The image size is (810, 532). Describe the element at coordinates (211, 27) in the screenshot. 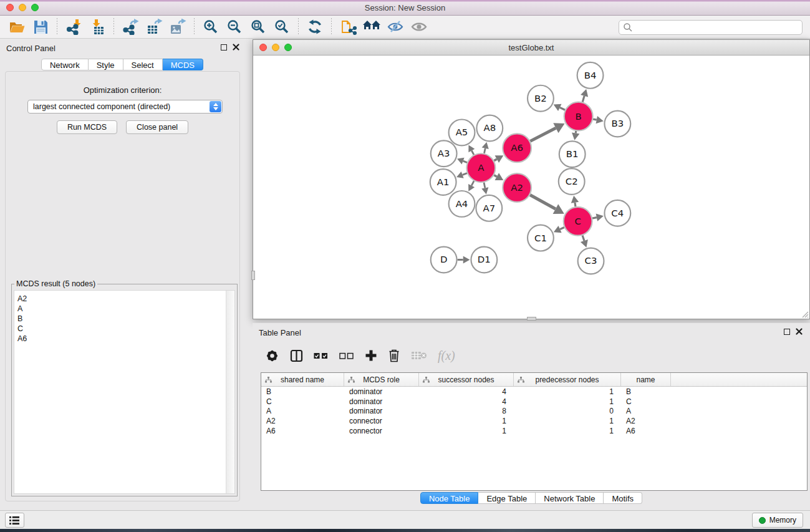

I see `zoom-in-icon` at that location.